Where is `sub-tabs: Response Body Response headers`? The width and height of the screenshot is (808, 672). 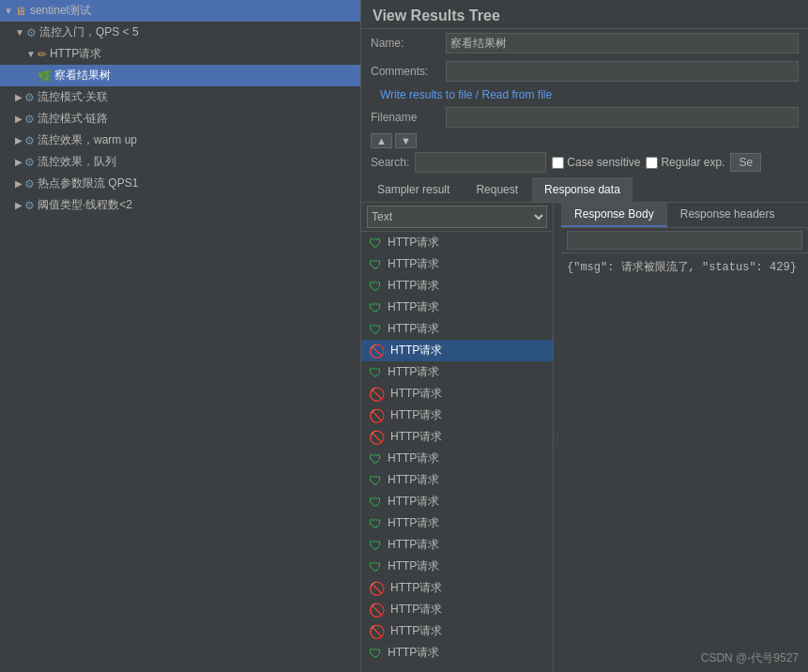 sub-tabs: Response Body Response headers is located at coordinates (685, 216).